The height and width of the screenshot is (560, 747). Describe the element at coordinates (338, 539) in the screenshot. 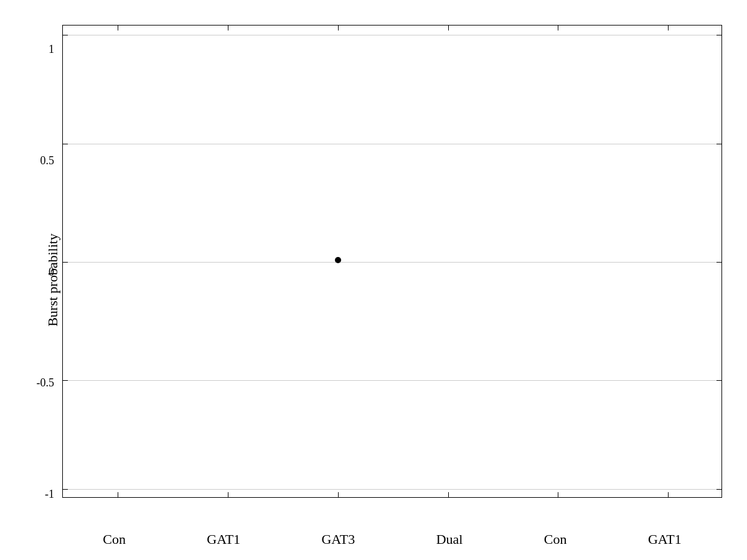

I see `x-label-gat3: GAT3` at that location.